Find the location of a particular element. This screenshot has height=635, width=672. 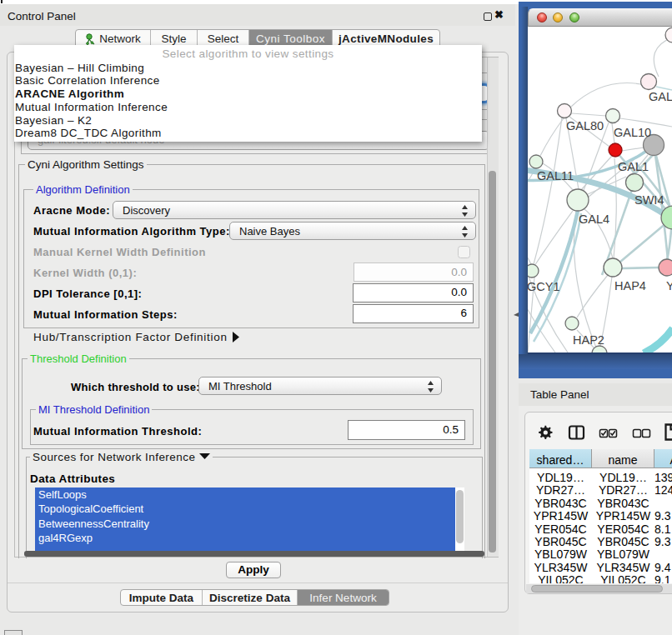

svg-text: GAL80 is located at coordinates (585, 126).